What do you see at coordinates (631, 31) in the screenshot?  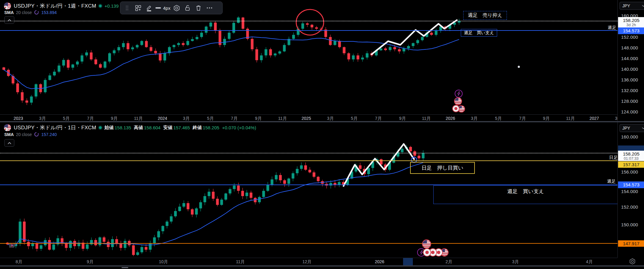 I see `line-price-badge-blue: 154.573` at bounding box center [631, 31].